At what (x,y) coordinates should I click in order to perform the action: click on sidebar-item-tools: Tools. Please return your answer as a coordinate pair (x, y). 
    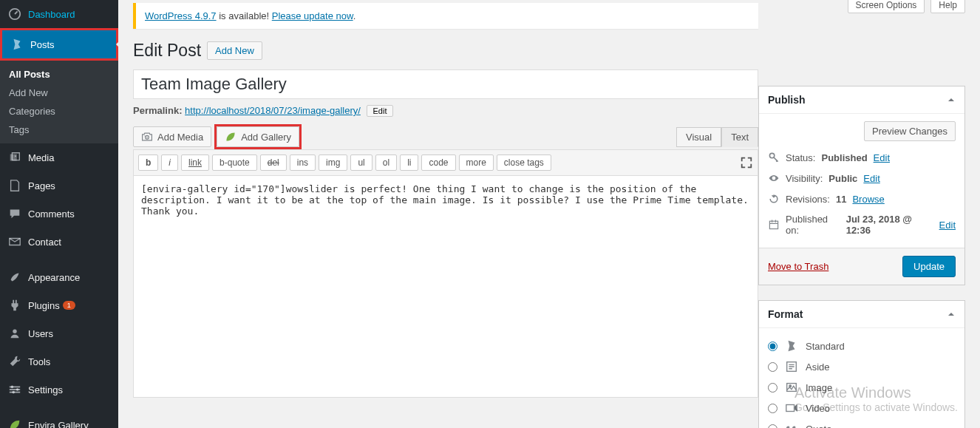
    Looking at the image, I should click on (59, 361).